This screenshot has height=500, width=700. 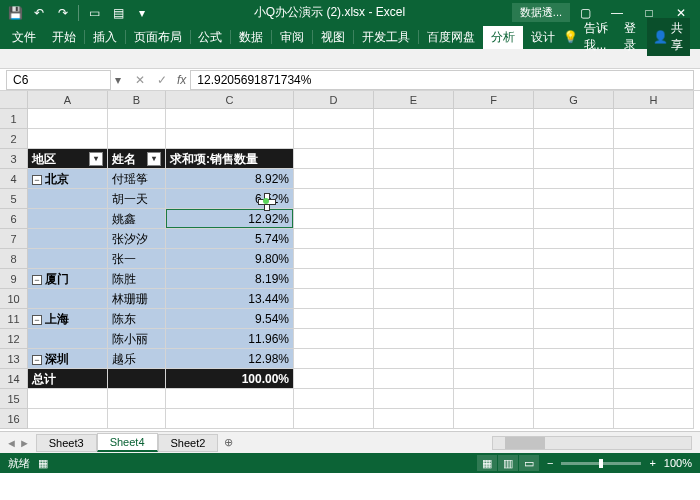 I want to click on row-7: 7, so click(x=14, y=239).